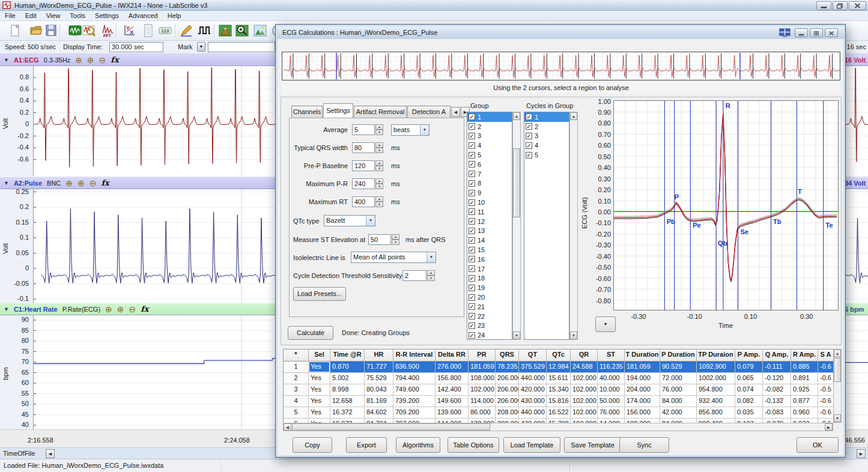 The height and width of the screenshot is (472, 868). I want to click on list-item-9: ✓9, so click(490, 193).